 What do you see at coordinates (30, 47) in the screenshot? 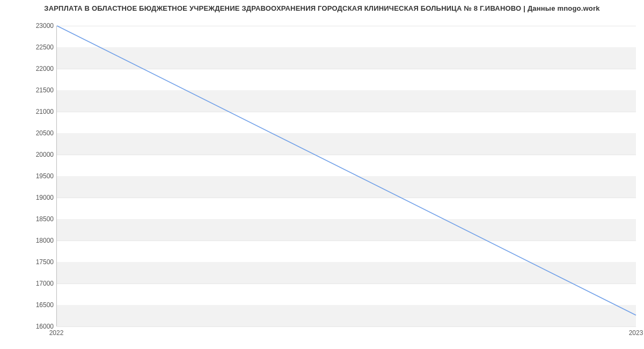
I see `y-tick-label: 22500` at bounding box center [30, 47].